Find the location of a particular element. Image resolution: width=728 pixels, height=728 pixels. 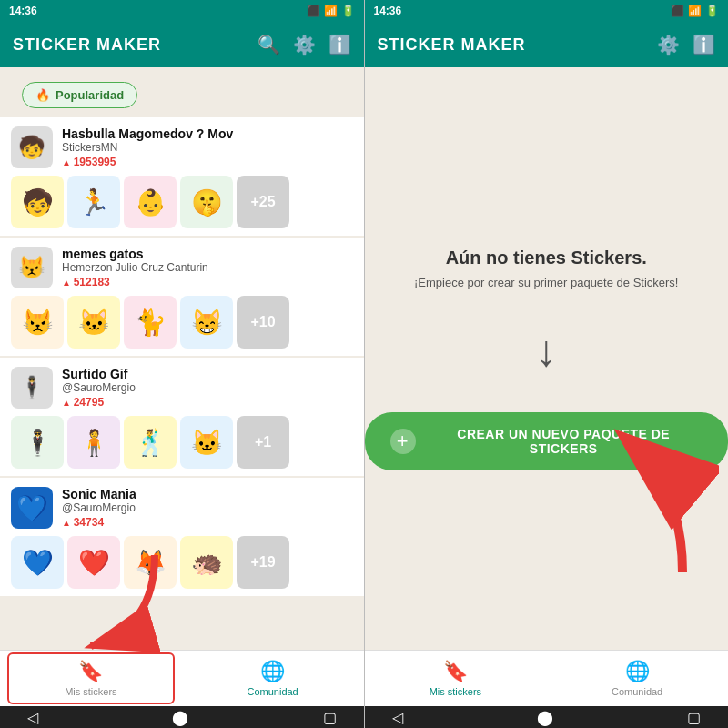

sticker-pack-surtido: 🕴 Surtido Gif @SauroMergio 24795 🕴 🧍 🕺 🐱… is located at coordinates (182, 417).